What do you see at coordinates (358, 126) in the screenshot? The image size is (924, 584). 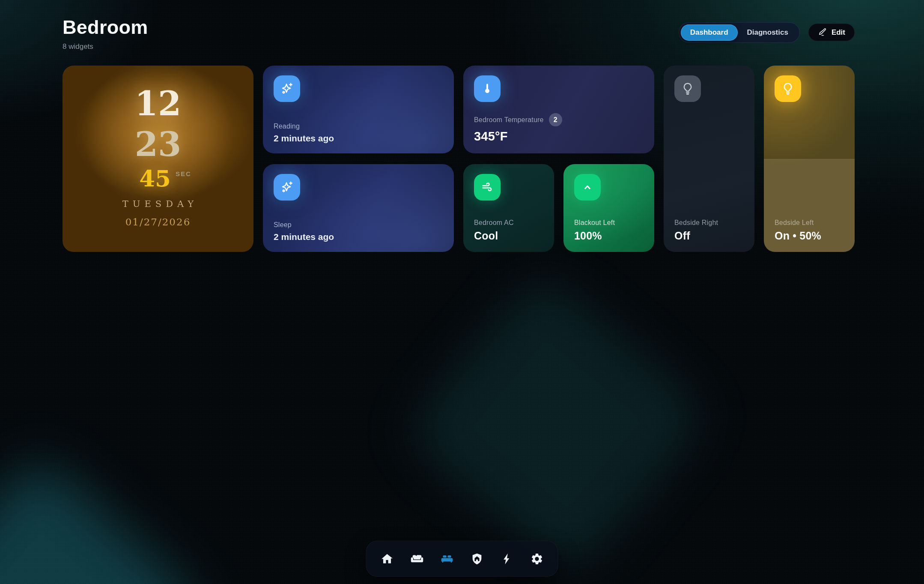 I see `widget-label: Reading` at bounding box center [358, 126].